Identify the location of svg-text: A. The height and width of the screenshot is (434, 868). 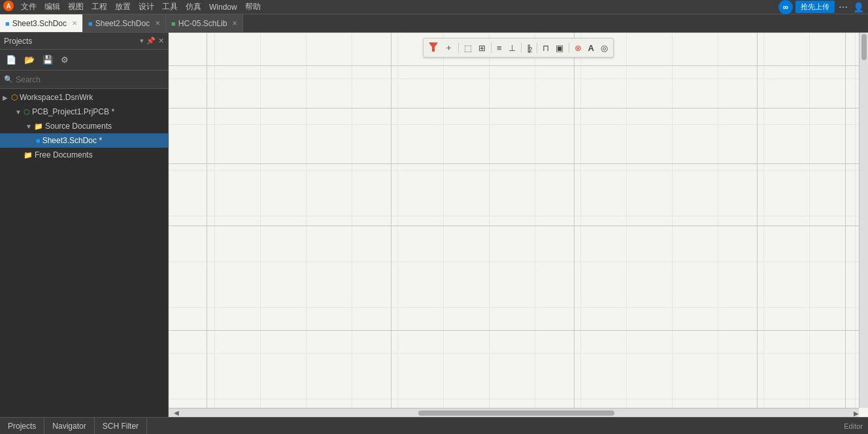
(8, 7).